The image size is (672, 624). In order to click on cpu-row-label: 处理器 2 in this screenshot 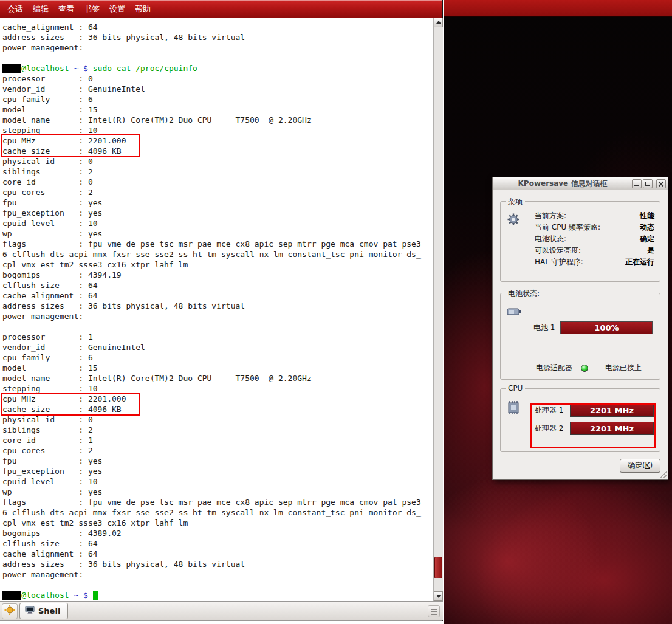, I will do `click(550, 429)`.